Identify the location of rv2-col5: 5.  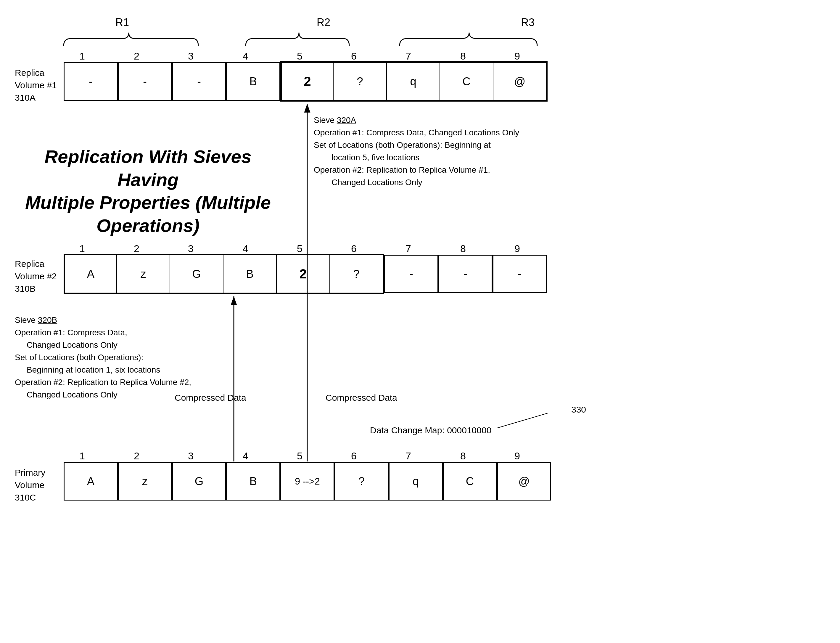
(300, 249).